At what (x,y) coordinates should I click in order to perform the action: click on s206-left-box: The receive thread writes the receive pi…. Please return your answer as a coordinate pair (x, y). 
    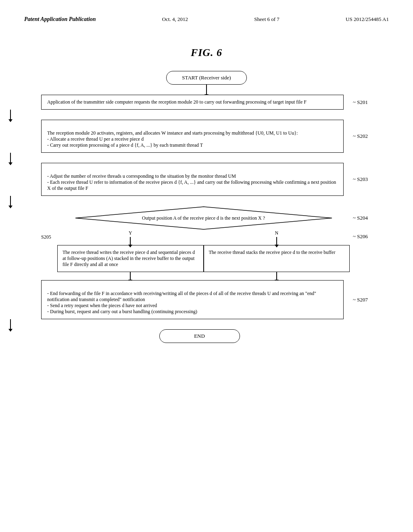
    Looking at the image, I should click on (131, 259).